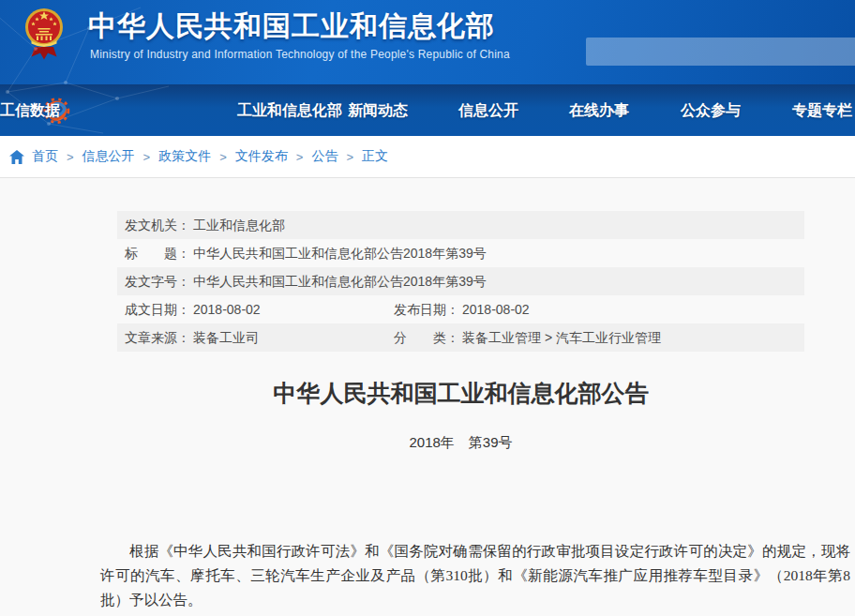 The height and width of the screenshot is (616, 855). Describe the element at coordinates (300, 54) in the screenshot. I see `site-title-english: Ministry of Industry and Information Tec…` at that location.